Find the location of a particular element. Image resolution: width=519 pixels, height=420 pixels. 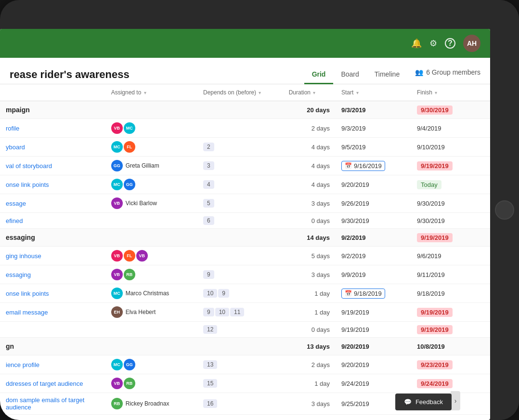

task-name: efined is located at coordinates (53, 221).